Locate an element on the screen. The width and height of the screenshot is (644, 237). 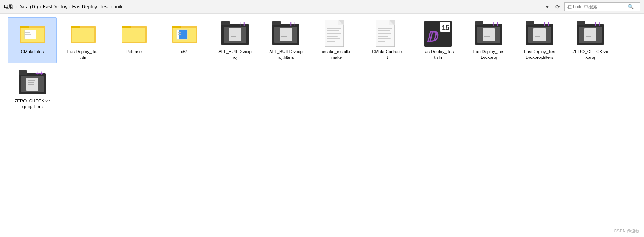
file-item: FastDeploy_Test.dir is located at coordinates (83, 40).